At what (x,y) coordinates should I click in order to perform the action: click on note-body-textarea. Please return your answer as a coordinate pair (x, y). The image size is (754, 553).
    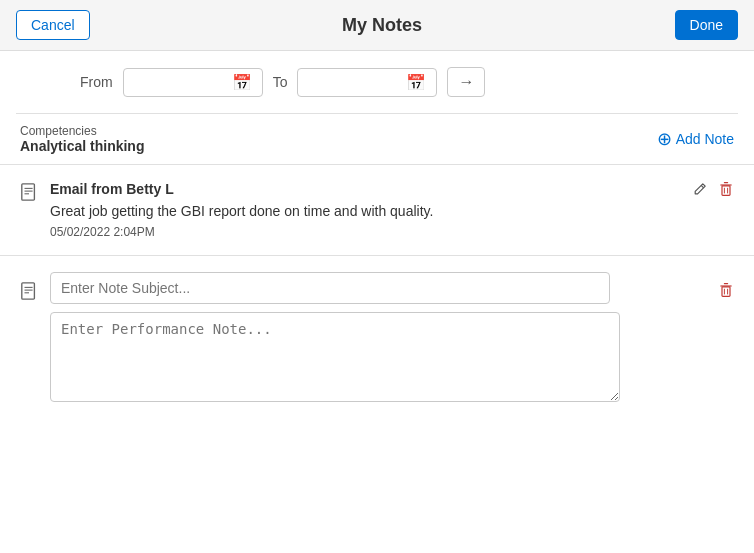
    Looking at the image, I should click on (335, 357).